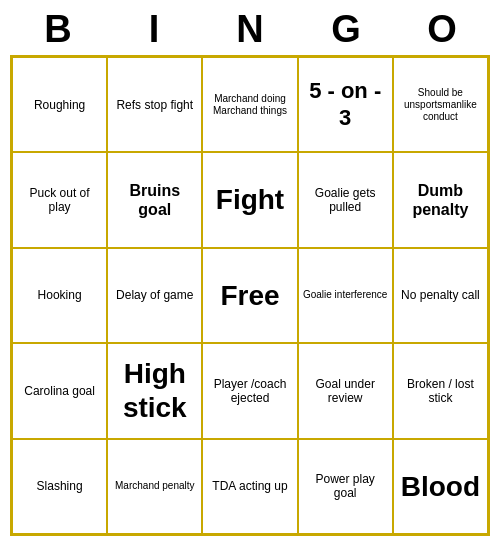  Describe the element at coordinates (346, 486) in the screenshot. I see `bingo-cell-23: Power play goal` at that location.